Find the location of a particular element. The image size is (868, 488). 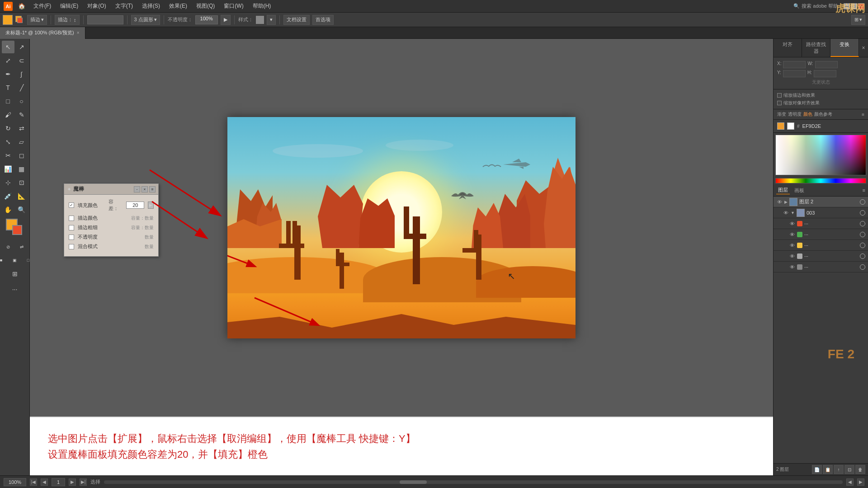

horizontal-scrollbar is located at coordinates (473, 482).